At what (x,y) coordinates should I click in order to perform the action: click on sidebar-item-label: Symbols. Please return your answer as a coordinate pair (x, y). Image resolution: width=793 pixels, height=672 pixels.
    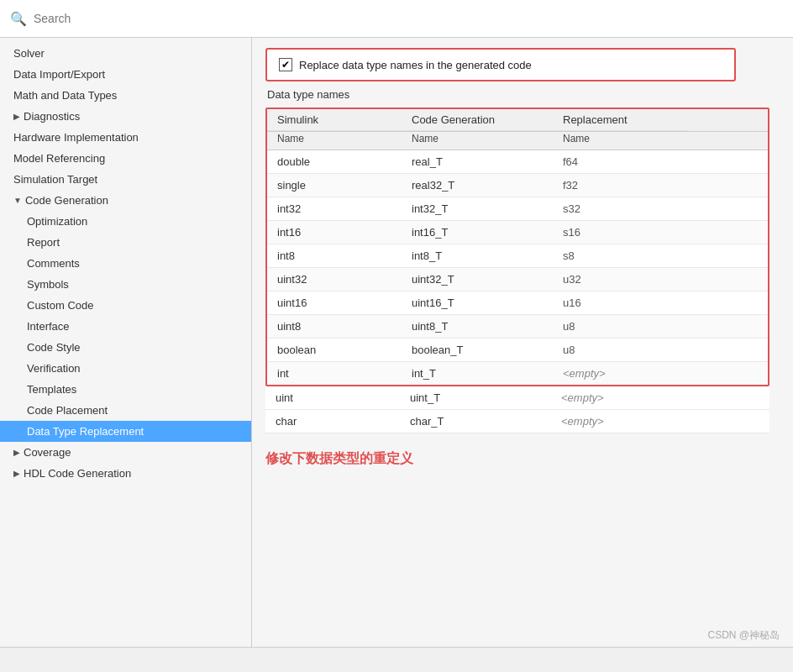
    Looking at the image, I should click on (48, 284).